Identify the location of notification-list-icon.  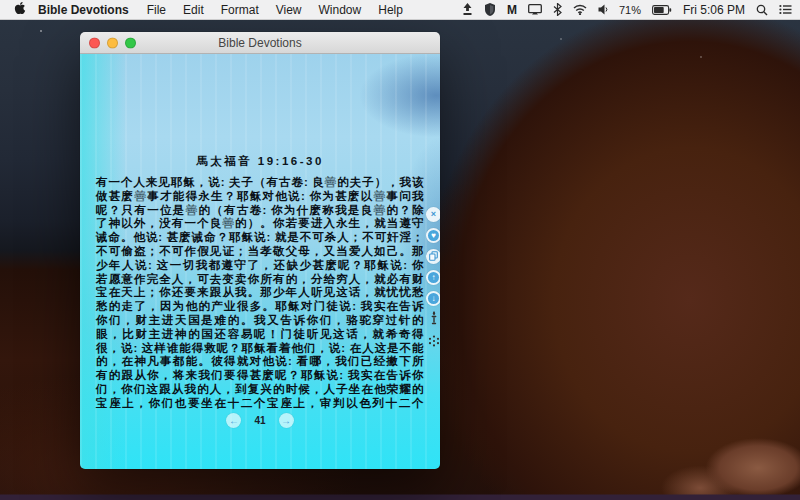
(786, 10).